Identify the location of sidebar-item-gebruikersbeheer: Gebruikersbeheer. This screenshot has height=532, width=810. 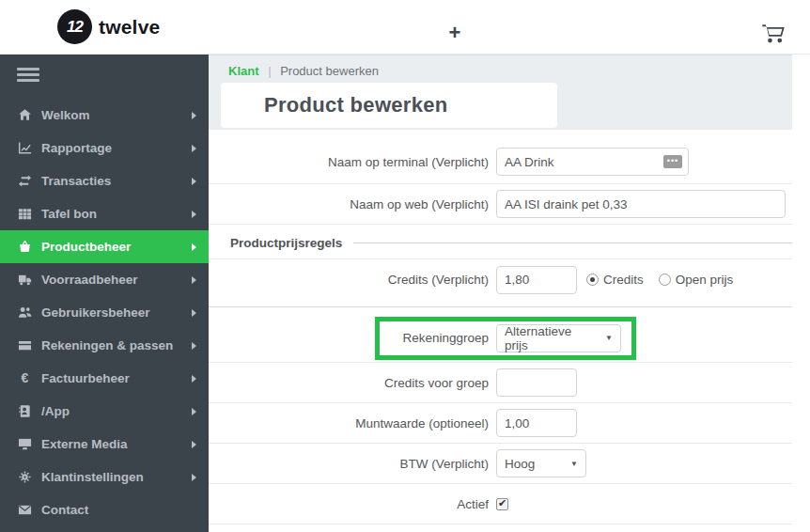
(104, 312).